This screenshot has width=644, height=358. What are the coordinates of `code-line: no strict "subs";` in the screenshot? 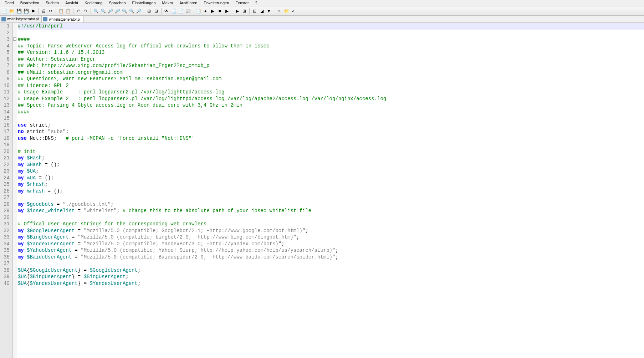 It's located at (331, 132).